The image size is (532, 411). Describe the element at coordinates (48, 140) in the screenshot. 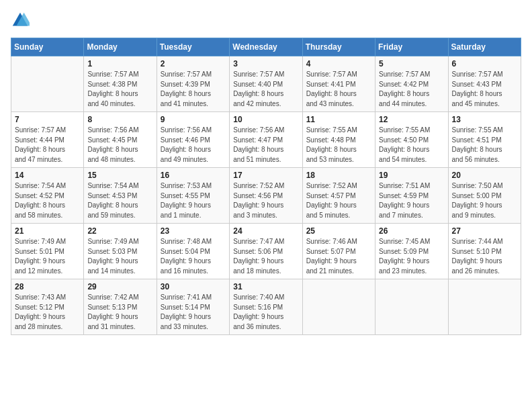

I see `calendar-cell: 7Sunrise: 7:57 AM Sunset: 4:44 PM Daylig…` at that location.